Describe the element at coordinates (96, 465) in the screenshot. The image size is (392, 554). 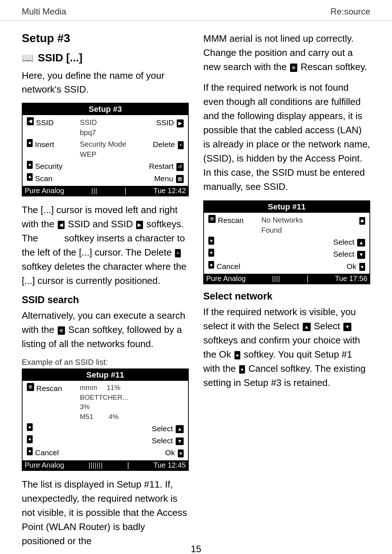
I see `s11l-status-bars: |||||||` at that location.